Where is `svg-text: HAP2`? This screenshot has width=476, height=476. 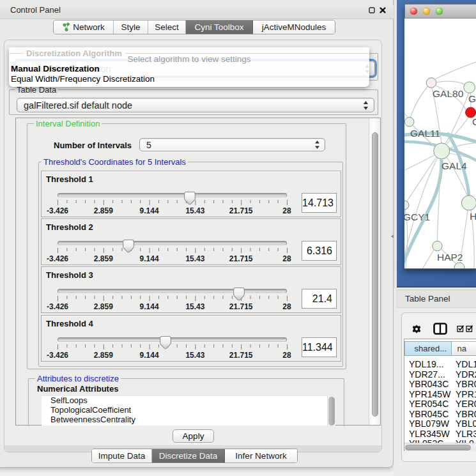
svg-text: HAP2 is located at coordinates (450, 257).